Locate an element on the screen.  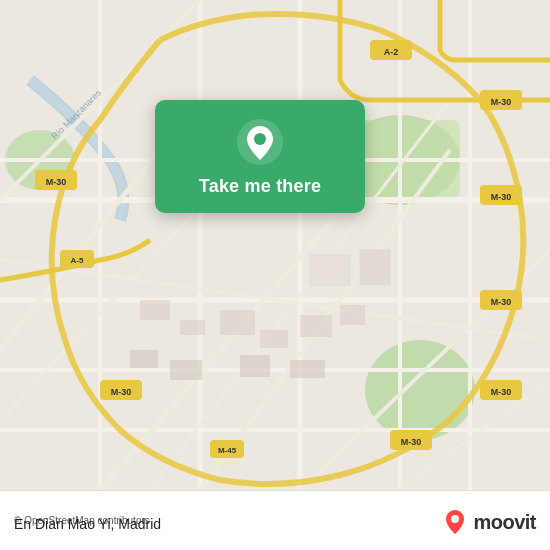
svg-text: A-5 is located at coordinates (78, 260).